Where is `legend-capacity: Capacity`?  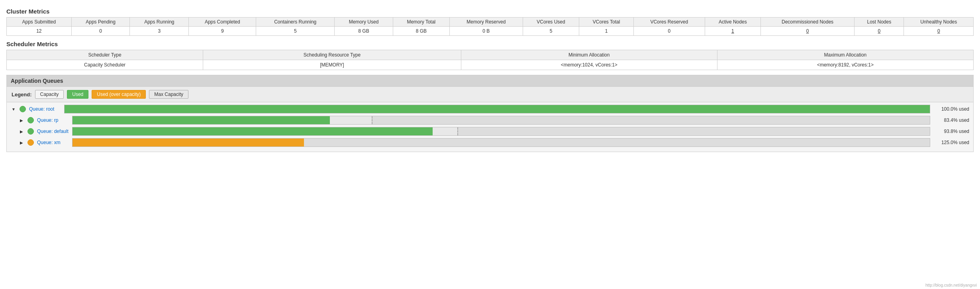 legend-capacity: Capacity is located at coordinates (49, 94).